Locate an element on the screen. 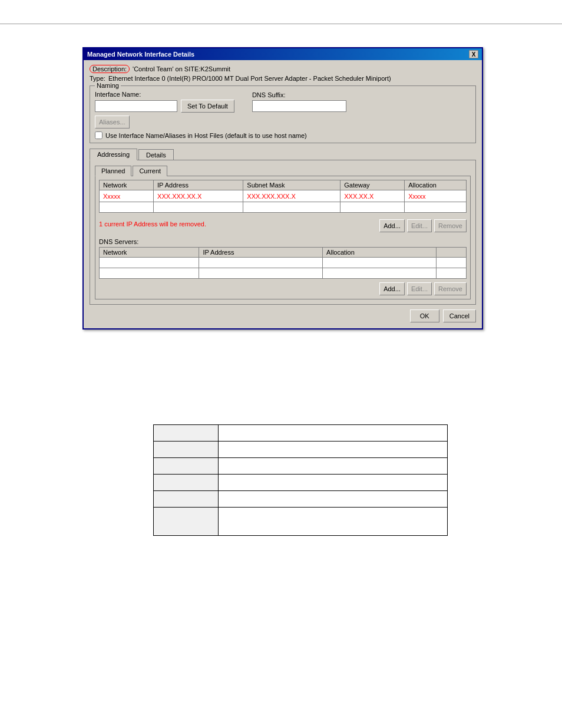 The image size is (562, 728). dns-suffix-label: DNS Suffix: is located at coordinates (299, 95).